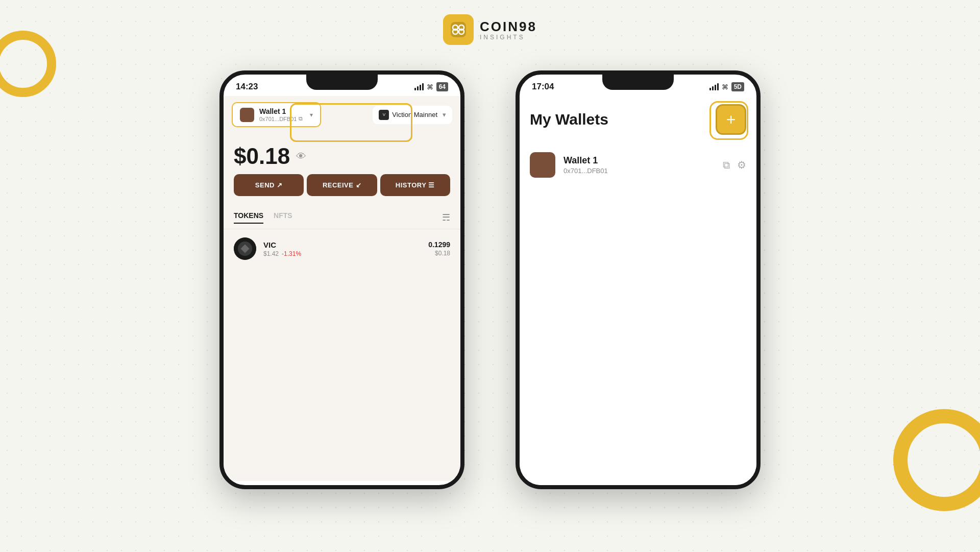 This screenshot has height=552, width=980. I want to click on eye-icon: 👁, so click(301, 156).